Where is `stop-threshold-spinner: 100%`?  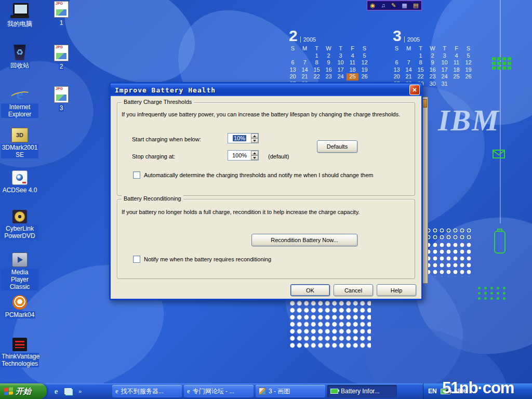
stop-threshold-spinner: 100% is located at coordinates (243, 155).